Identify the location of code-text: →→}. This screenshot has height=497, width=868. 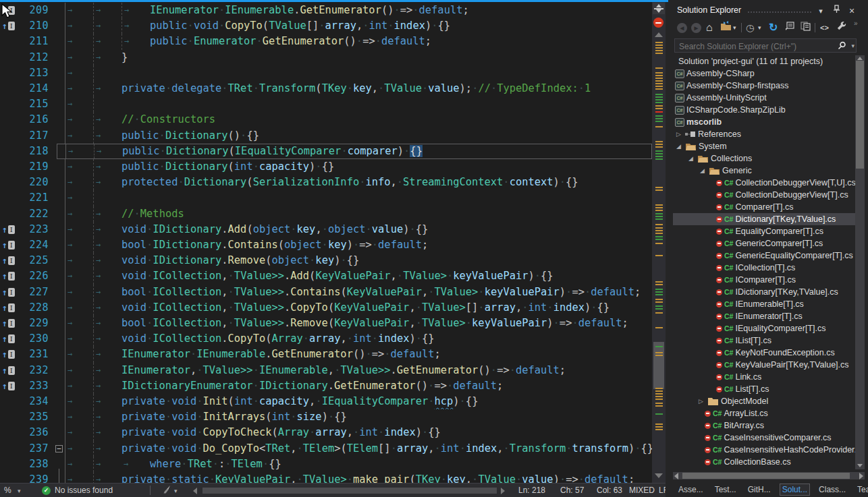
(354, 58).